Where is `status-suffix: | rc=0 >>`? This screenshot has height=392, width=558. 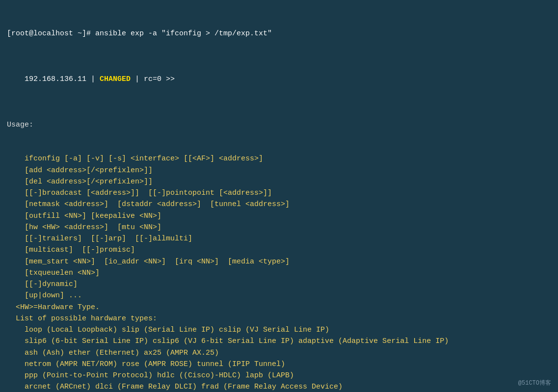
status-suffix: | rc=0 >> is located at coordinates (153, 79).